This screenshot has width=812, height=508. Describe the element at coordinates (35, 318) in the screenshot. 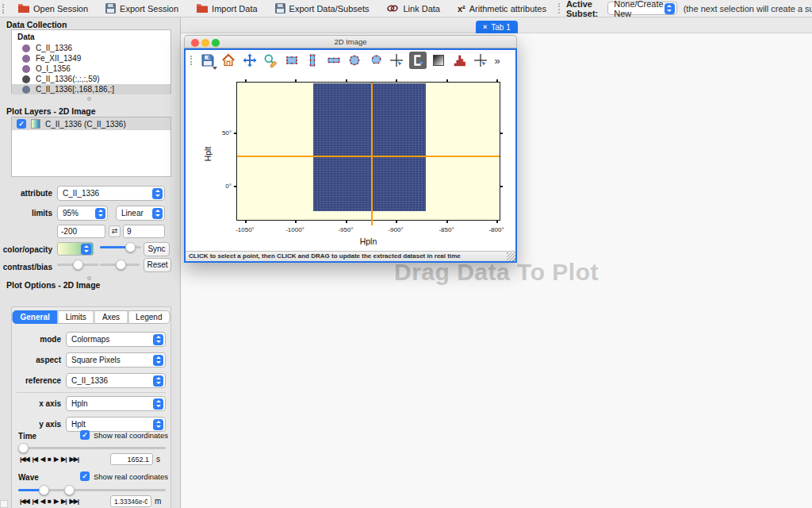

I see `tab-general: General` at that location.